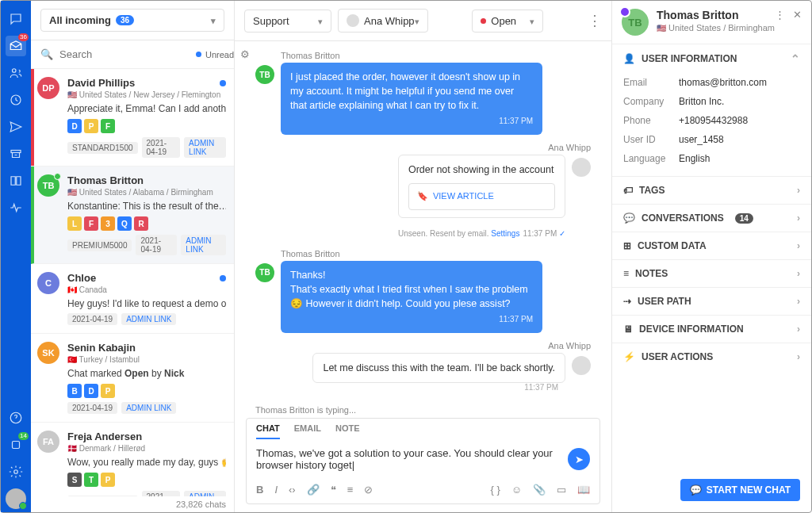  What do you see at coordinates (288, 21) in the screenshot?
I see `queue-dropdown: Support` at bounding box center [288, 21].